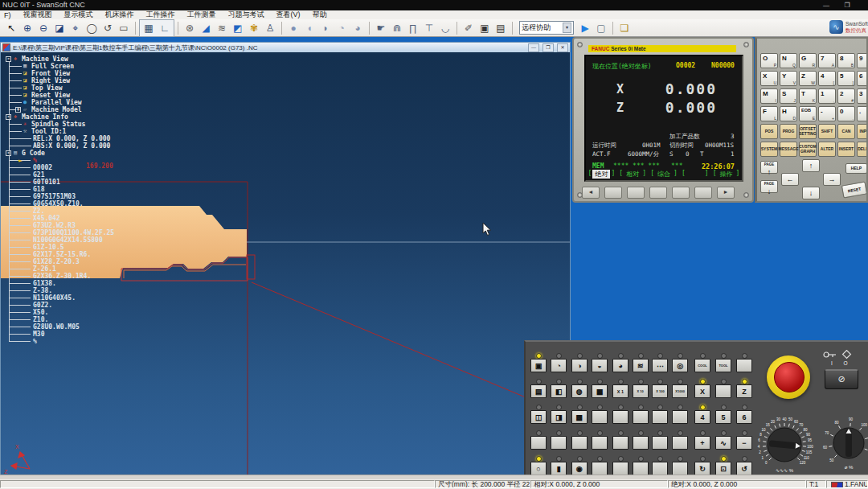 The width and height of the screenshot is (868, 489). Describe the element at coordinates (100, 248) in the screenshot. I see `gcode-line: G1Z-10.5` at that location.